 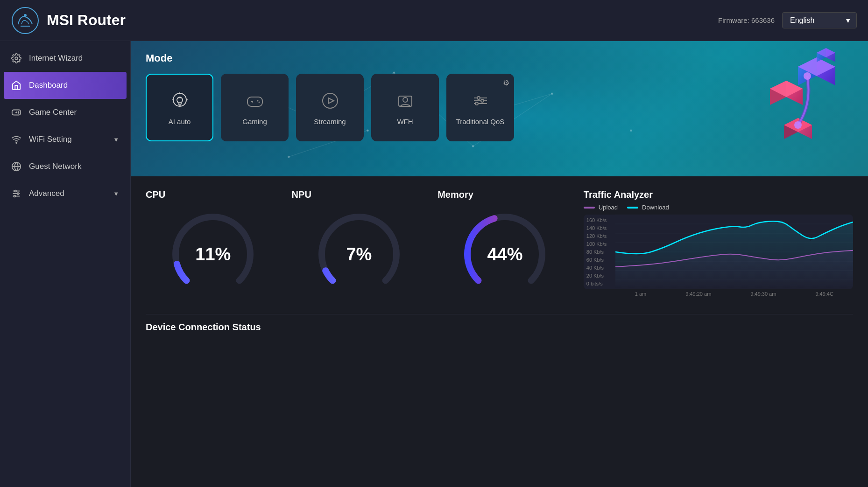 What do you see at coordinates (86, 21) in the screenshot?
I see `app-title: MSI Router` at bounding box center [86, 21].